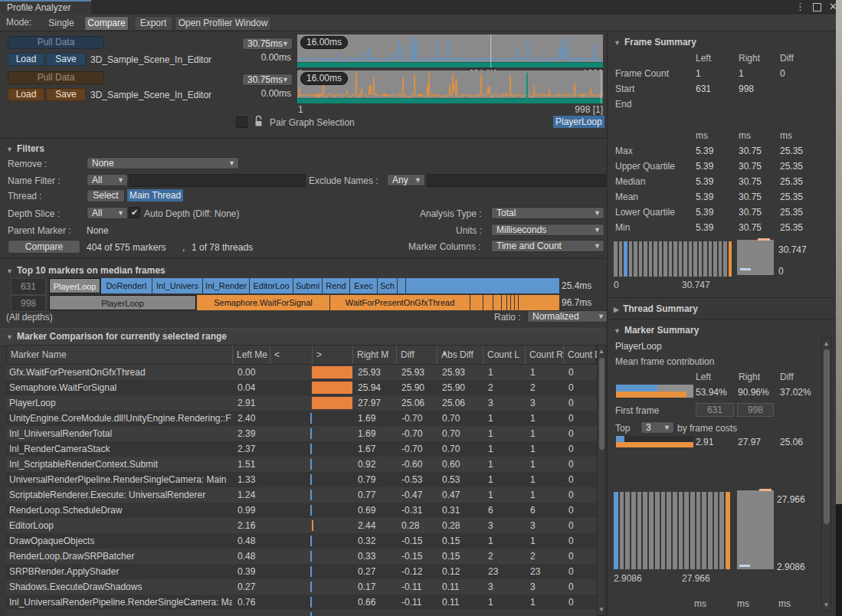 The height and width of the screenshot is (616, 842). Describe the element at coordinates (28, 303) in the screenshot. I see `frame-number-box-right: 998` at that location.